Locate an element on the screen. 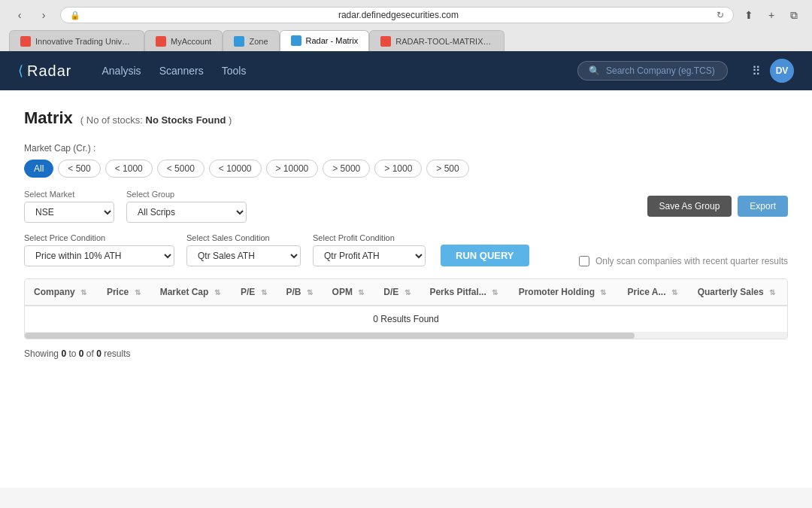 The width and height of the screenshot is (812, 508). sort-icon-perks_pitfalls: ⇅ is located at coordinates (495, 292).